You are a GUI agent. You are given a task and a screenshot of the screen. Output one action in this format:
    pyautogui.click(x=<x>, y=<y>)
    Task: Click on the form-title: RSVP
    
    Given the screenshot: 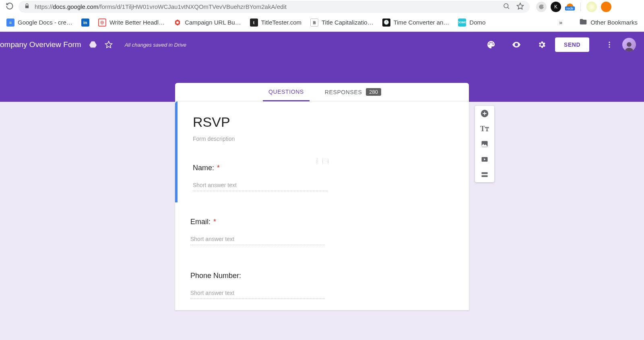 What is the action you would take?
    pyautogui.click(x=323, y=122)
    